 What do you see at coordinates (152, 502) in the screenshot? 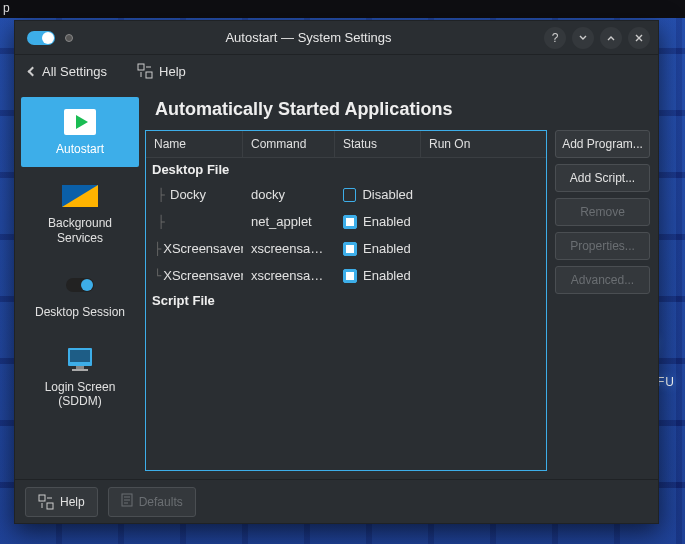
I see `footer-defaults-button: Defaults` at bounding box center [152, 502].